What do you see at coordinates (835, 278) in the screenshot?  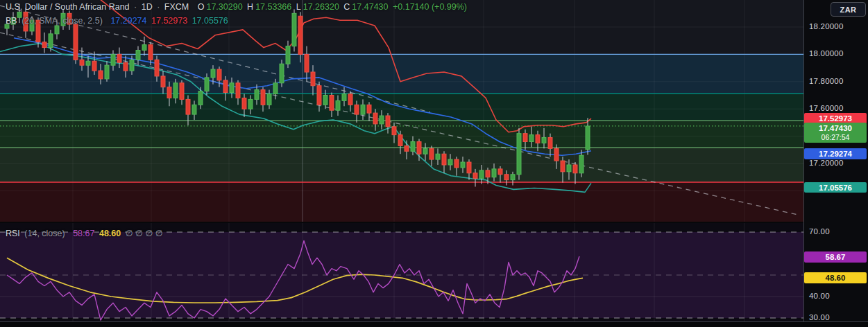 I see `rsi-ma-value-badge: 48.60` at bounding box center [835, 278].